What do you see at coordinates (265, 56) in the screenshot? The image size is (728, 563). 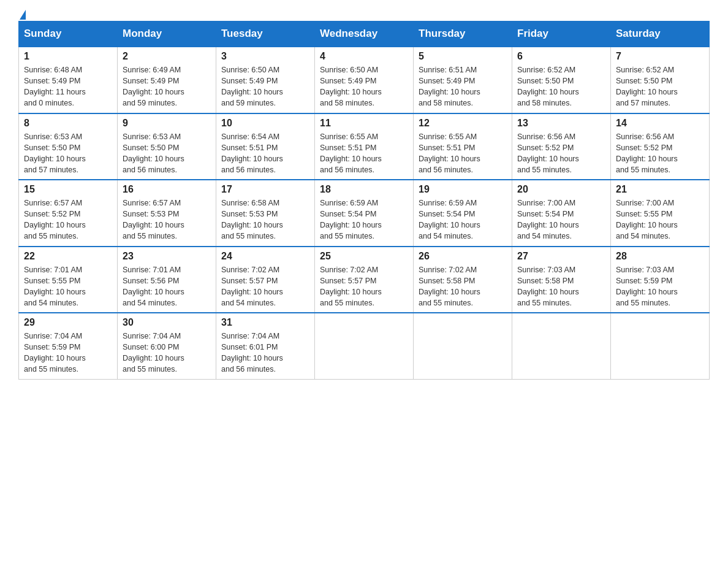 I see `day-number: 3` at bounding box center [265, 56].